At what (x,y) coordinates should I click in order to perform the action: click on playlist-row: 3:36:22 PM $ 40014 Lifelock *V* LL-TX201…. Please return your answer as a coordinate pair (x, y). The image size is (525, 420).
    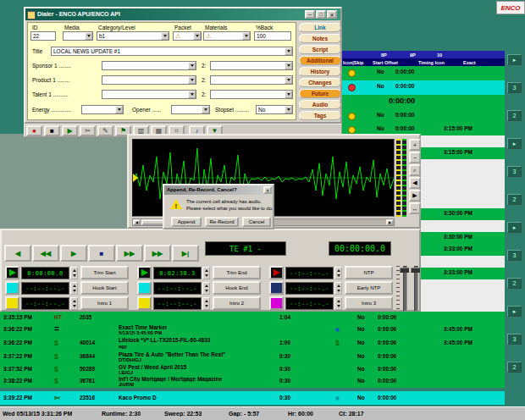
    Looking at the image, I should click on (252, 344).